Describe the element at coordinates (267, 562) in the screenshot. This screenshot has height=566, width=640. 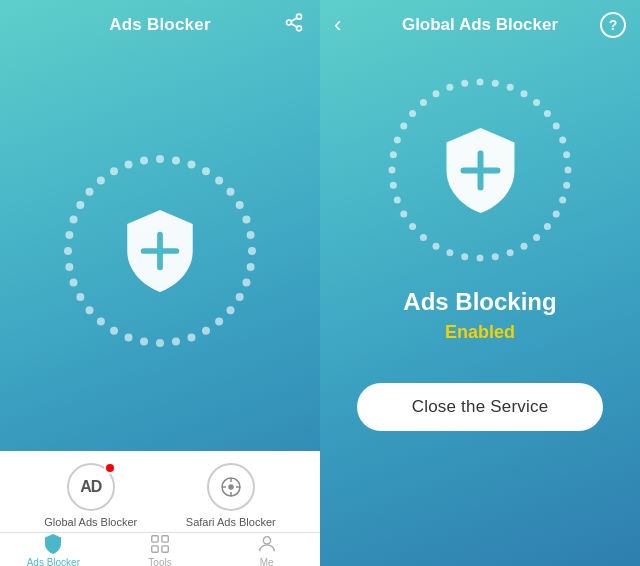
I see `nav-me-label: Me` at that location.